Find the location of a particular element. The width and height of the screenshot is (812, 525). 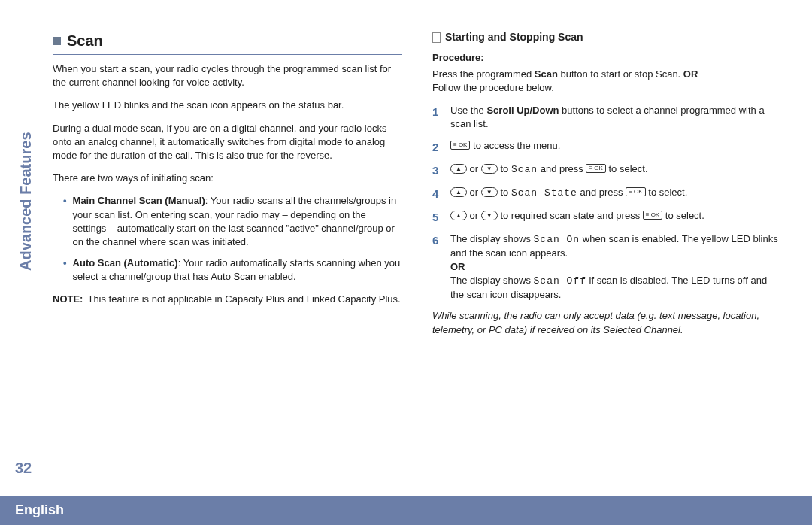

text-bold: Scan is located at coordinates (546, 74).